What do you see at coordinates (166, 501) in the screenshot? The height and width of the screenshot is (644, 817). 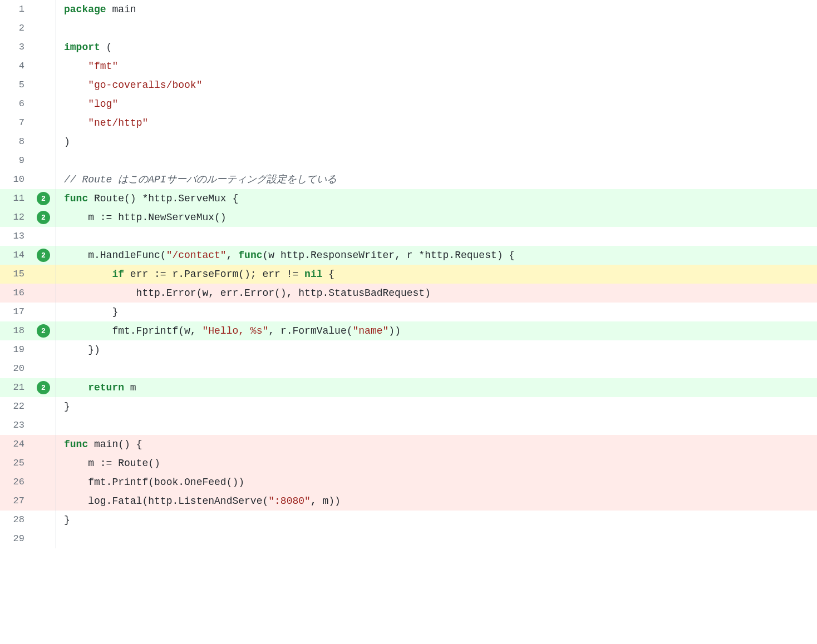 I see `token-txt: log.Fatal(http.ListenAndServe(` at bounding box center [166, 501].